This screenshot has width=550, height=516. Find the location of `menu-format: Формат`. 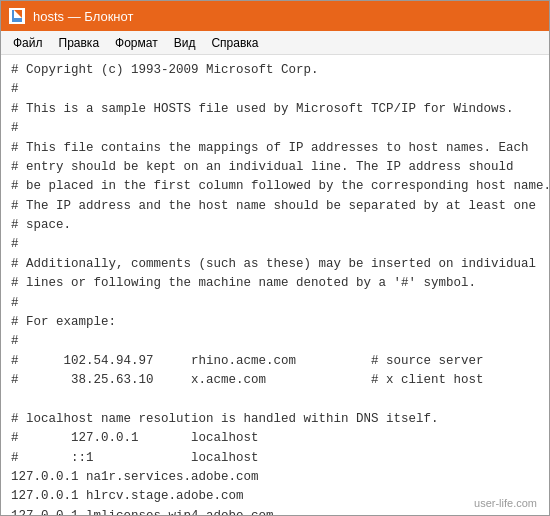

menu-format: Формат is located at coordinates (136, 43).